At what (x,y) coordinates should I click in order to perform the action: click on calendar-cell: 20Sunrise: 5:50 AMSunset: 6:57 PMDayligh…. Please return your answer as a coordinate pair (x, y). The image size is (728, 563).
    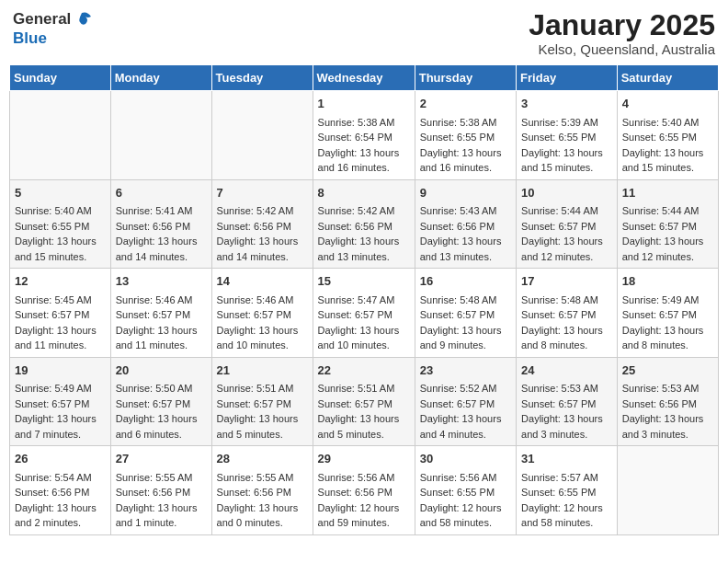
    Looking at the image, I should click on (161, 401).